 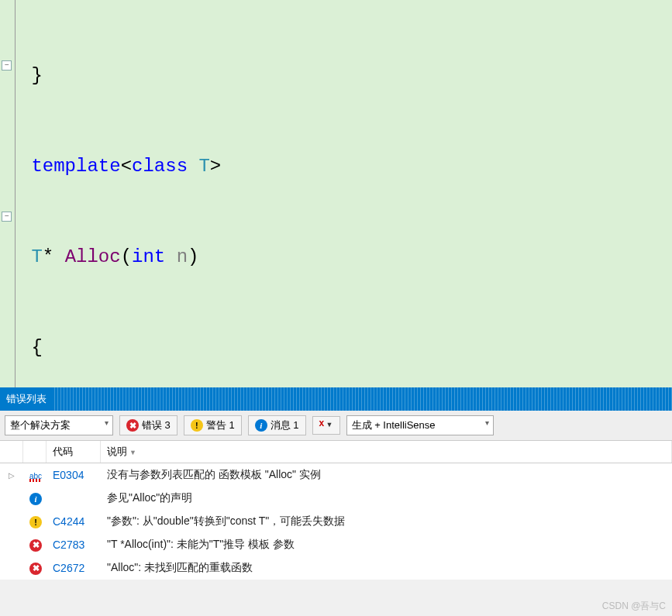 What do you see at coordinates (35, 522) in the screenshot?
I see `row-icon` at bounding box center [35, 522].